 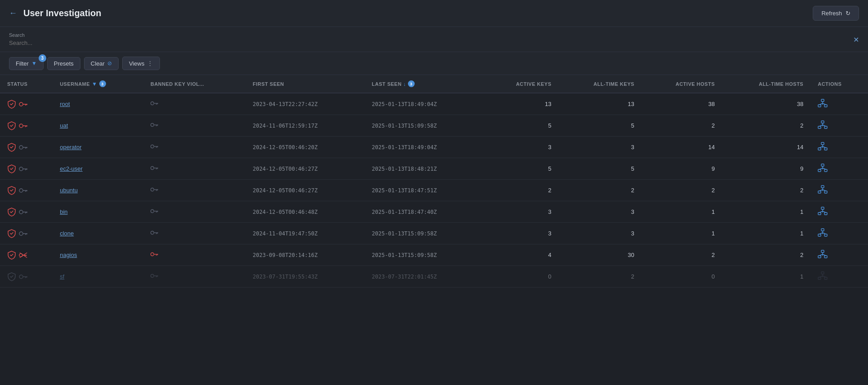 I want to click on active-keys-cell-7: 4, so click(x=521, y=255).